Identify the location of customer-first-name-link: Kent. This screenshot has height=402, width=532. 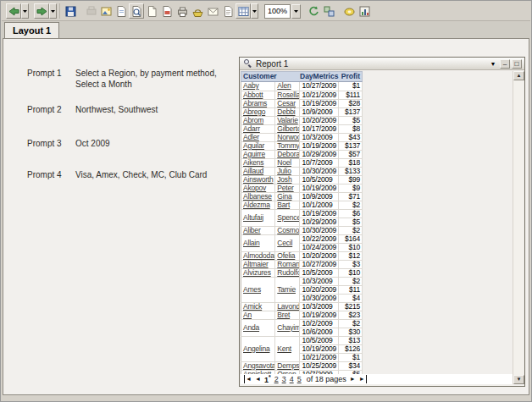
(285, 349).